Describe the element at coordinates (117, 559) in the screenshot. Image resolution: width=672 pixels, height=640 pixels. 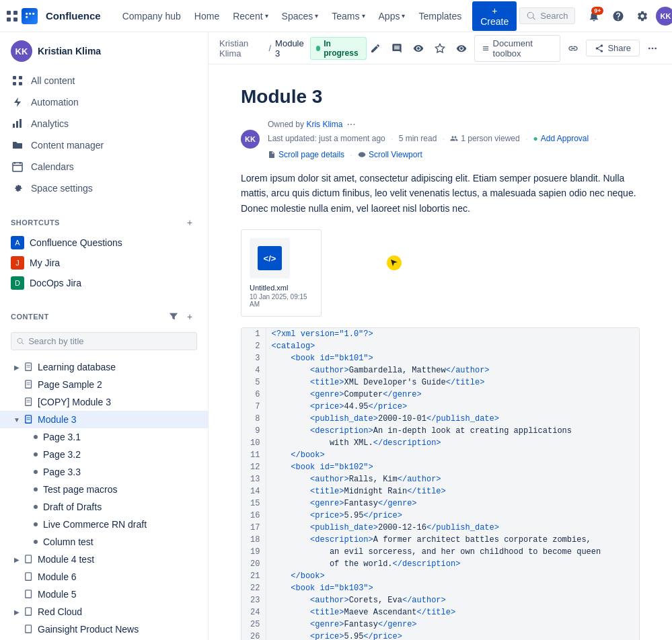
I see `tree-label: Module 4 test` at that location.